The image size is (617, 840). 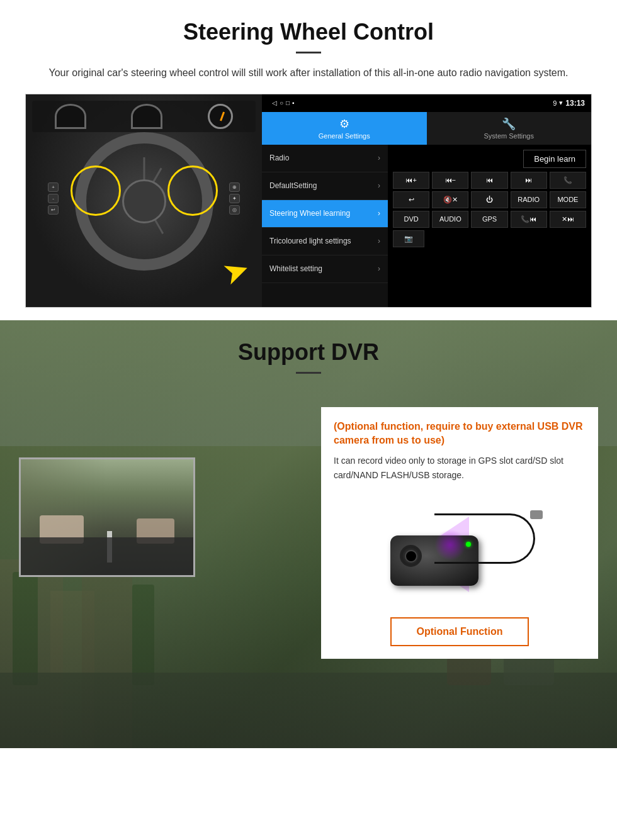 I want to click on menu-tricoloured-arrow: ›, so click(x=379, y=241).